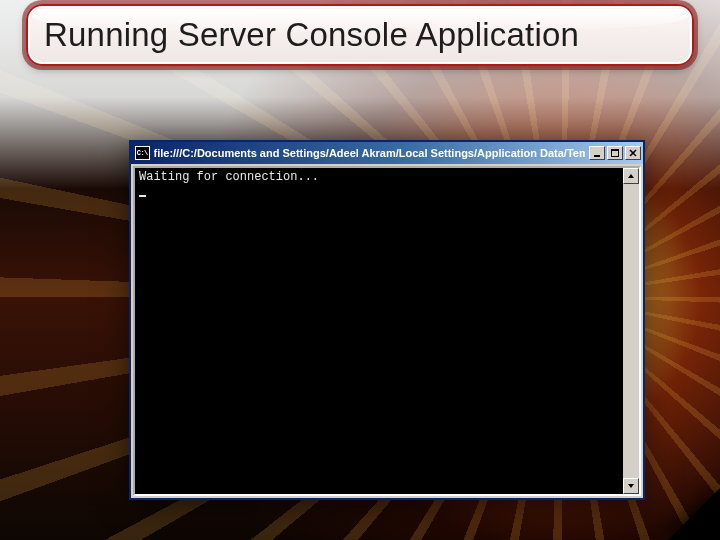 The height and width of the screenshot is (540, 720). I want to click on vertical-scrollbar, so click(631, 331).